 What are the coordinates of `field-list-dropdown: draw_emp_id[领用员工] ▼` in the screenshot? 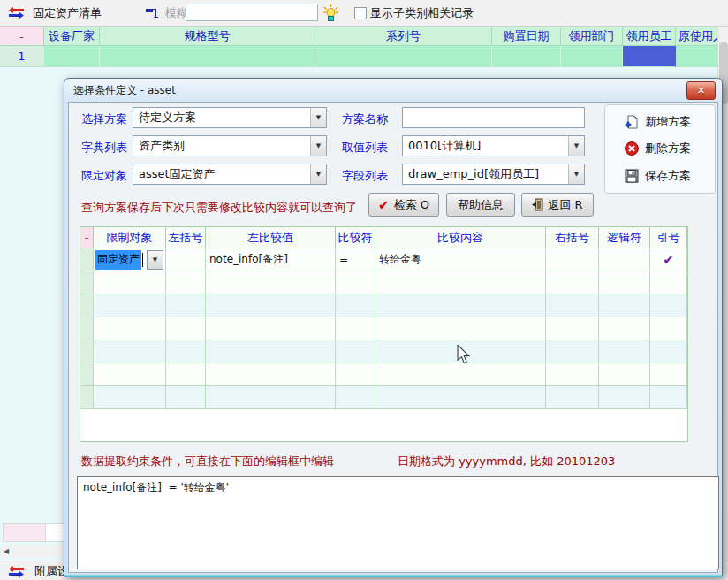 It's located at (493, 174).